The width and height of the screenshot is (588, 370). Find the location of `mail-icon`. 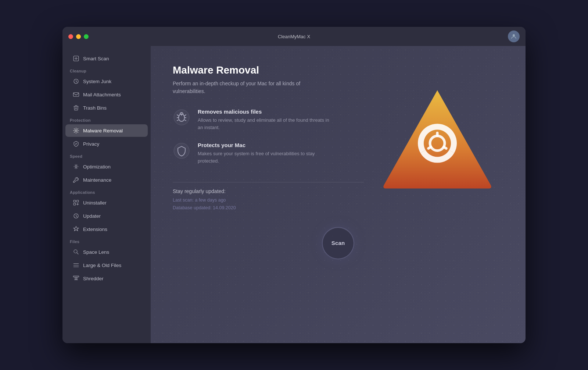

mail-icon is located at coordinates (76, 95).